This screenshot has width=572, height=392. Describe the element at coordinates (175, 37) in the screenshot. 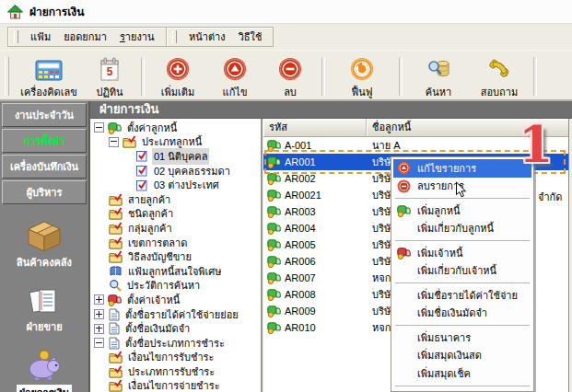

I see `menu-group-grip` at that location.